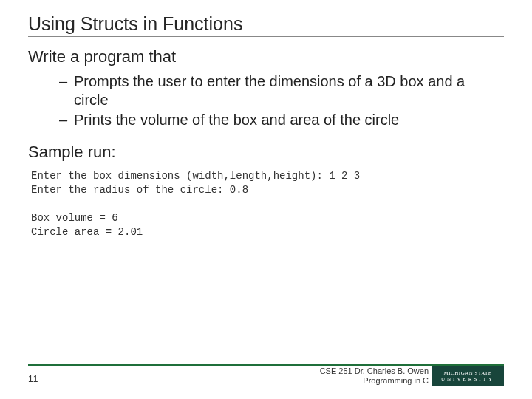  Describe the element at coordinates (468, 373) in the screenshot. I see `logo-top-text: MICHIGAN STATE` at that location.